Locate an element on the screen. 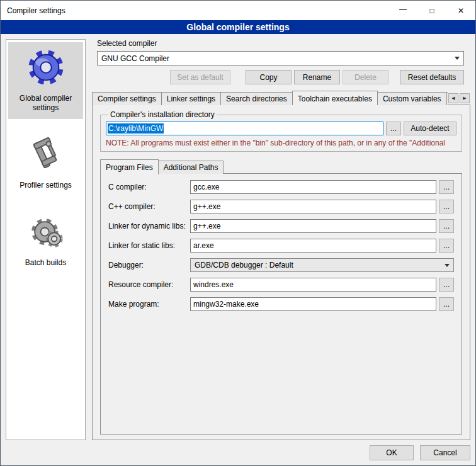 The width and height of the screenshot is (476, 466). cpp-compiler-browse-button: ... is located at coordinates (446, 207).